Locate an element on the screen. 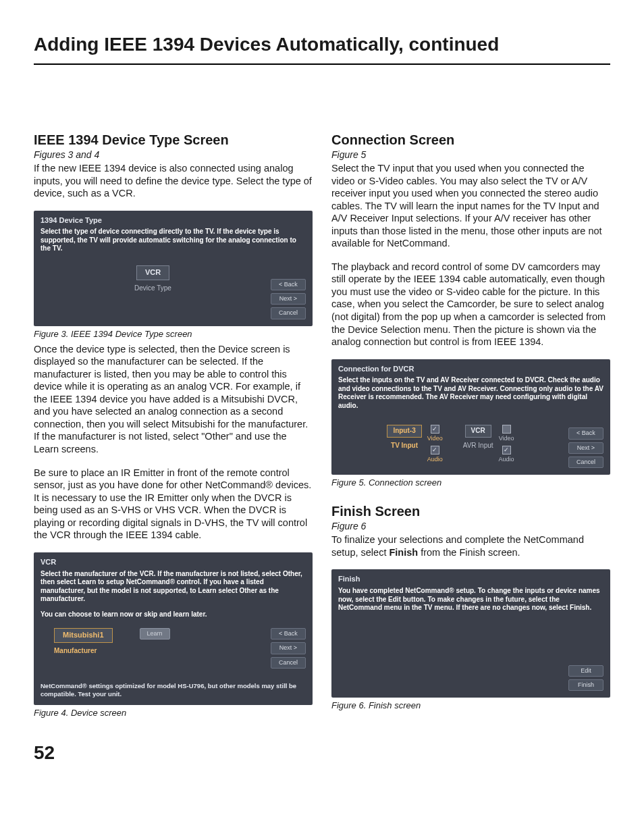  figure-6-screenshot: Finish You have completed NetCommand® se… is located at coordinates (471, 633).